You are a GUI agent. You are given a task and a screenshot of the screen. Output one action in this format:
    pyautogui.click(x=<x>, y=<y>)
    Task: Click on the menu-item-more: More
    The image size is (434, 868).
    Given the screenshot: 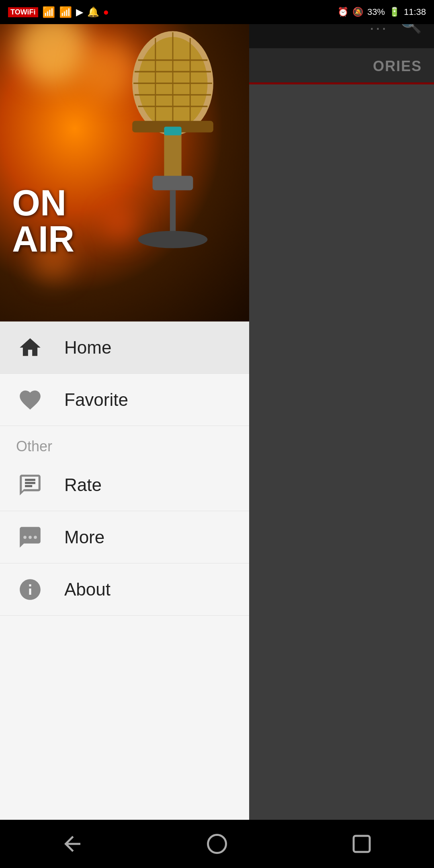 What is the action you would take?
    pyautogui.click(x=125, y=537)
    